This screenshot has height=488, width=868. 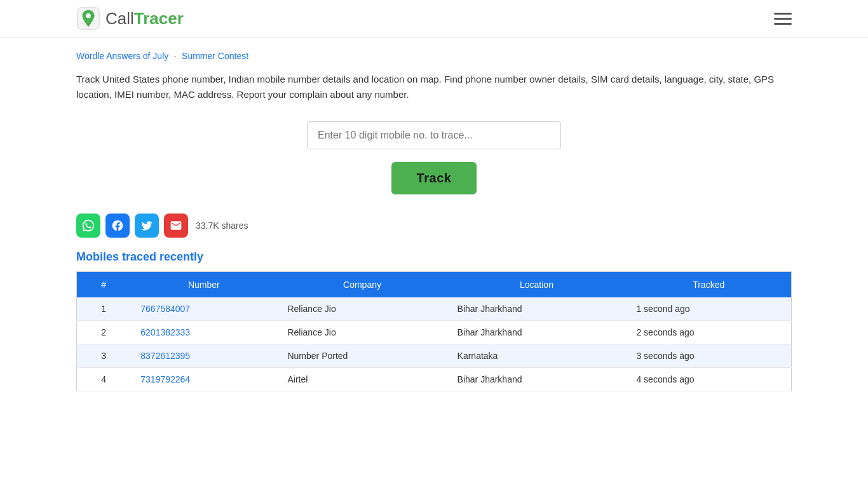 I want to click on whatsapp-icon, so click(x=88, y=226).